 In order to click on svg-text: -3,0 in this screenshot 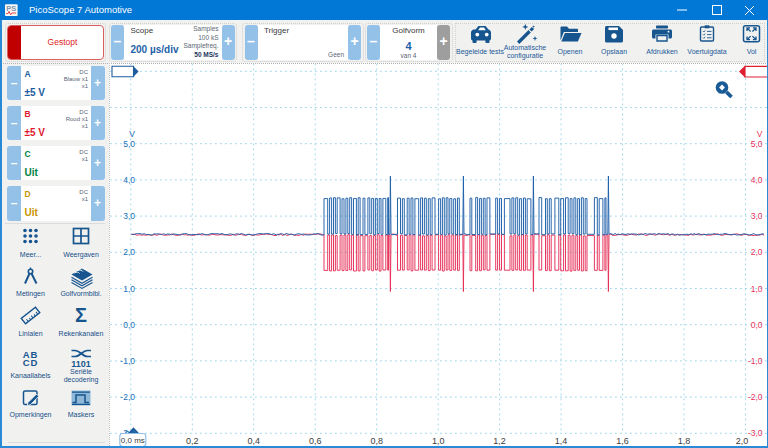, I will do `click(756, 433)`.